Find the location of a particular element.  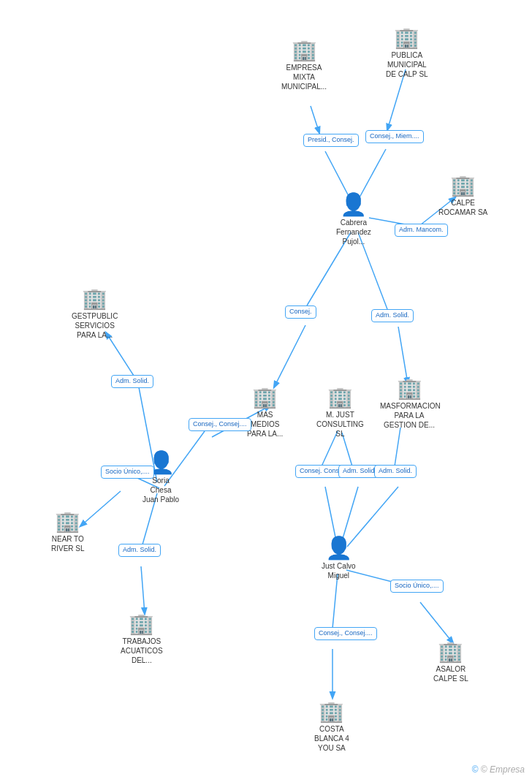

trabajos-node: 🏢 TRABAJOS ACUATICOS DEL... is located at coordinates (142, 639).